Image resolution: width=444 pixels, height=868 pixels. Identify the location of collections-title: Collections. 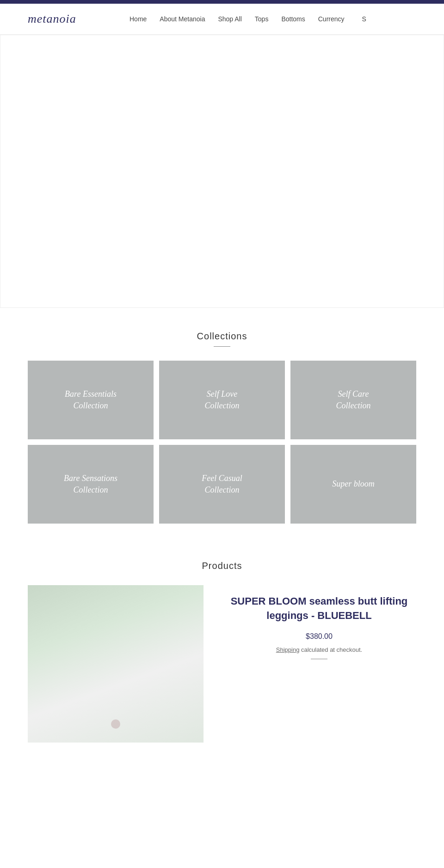
(222, 336).